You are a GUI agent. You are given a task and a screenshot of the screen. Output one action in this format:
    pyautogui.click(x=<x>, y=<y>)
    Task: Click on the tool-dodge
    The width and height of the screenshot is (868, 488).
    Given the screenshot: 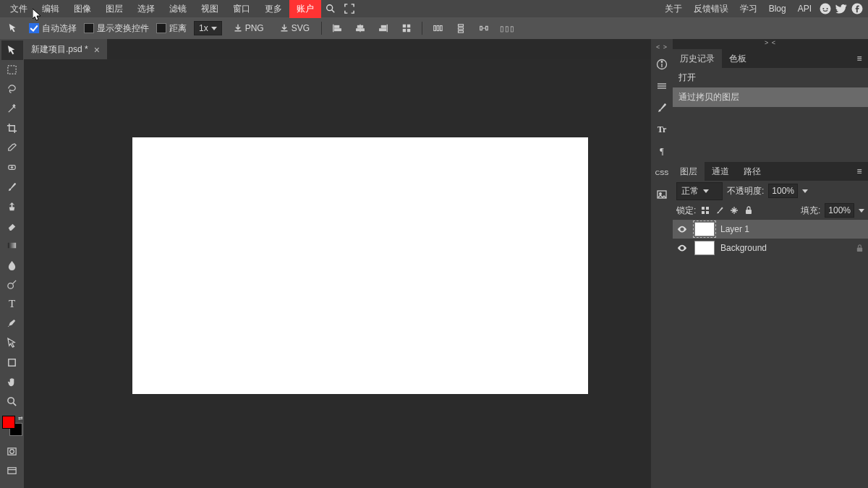 What is the action you would take?
    pyautogui.click(x=12, y=285)
    